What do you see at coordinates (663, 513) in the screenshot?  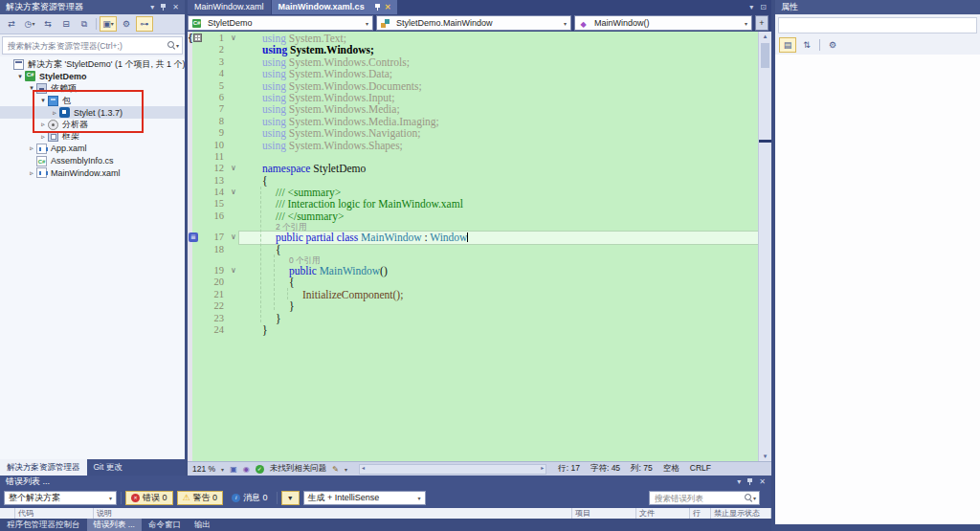 I see `column-header: 文件` at bounding box center [663, 513].